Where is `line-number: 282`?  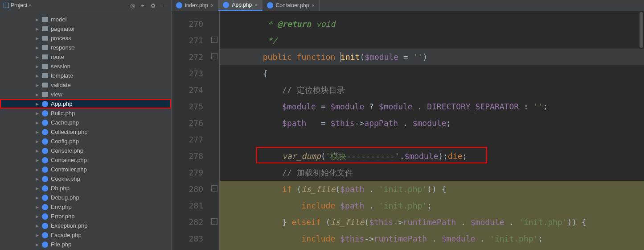 line-number: 282 is located at coordinates (195, 222).